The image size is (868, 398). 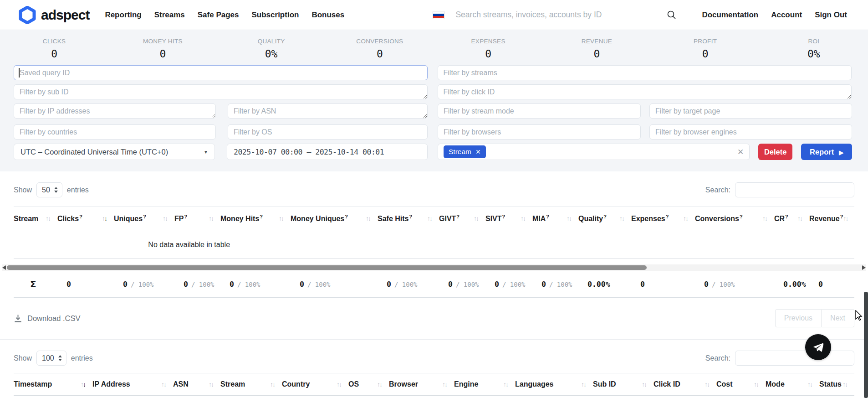 I want to click on th-os: OS, so click(x=369, y=385).